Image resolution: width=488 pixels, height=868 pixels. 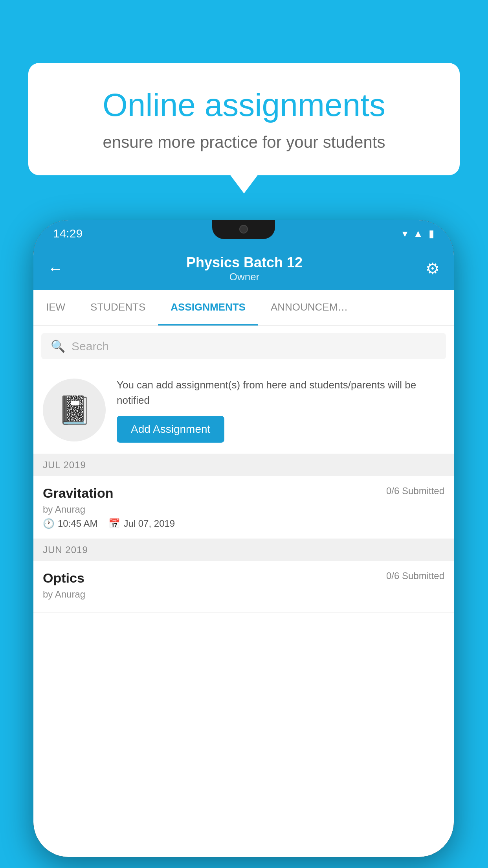 What do you see at coordinates (118, 308) in the screenshot?
I see `tab-students: STUDENTS` at bounding box center [118, 308].